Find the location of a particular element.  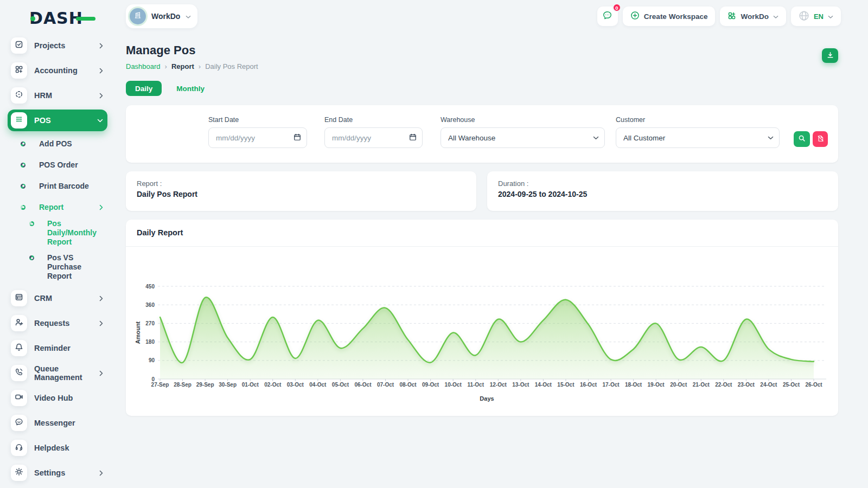

create-workspace-button: Create Workspace is located at coordinates (669, 16).